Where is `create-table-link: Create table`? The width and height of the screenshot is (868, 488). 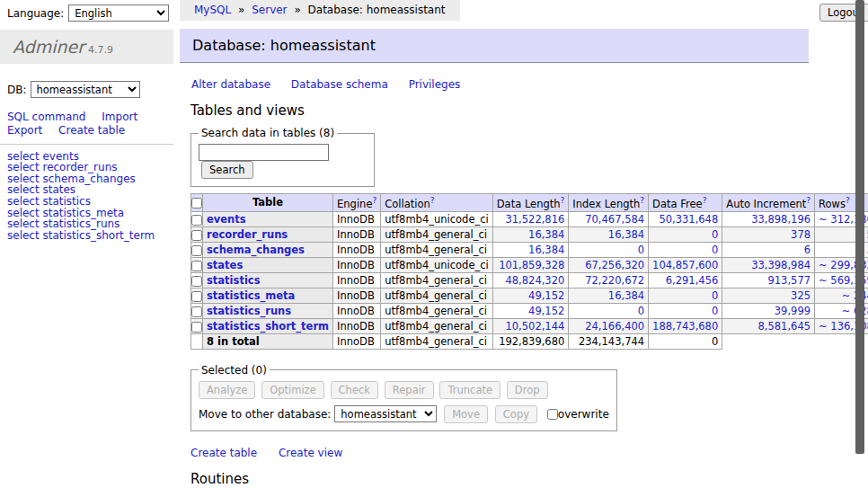 create-table-link: Create table is located at coordinates (224, 453).